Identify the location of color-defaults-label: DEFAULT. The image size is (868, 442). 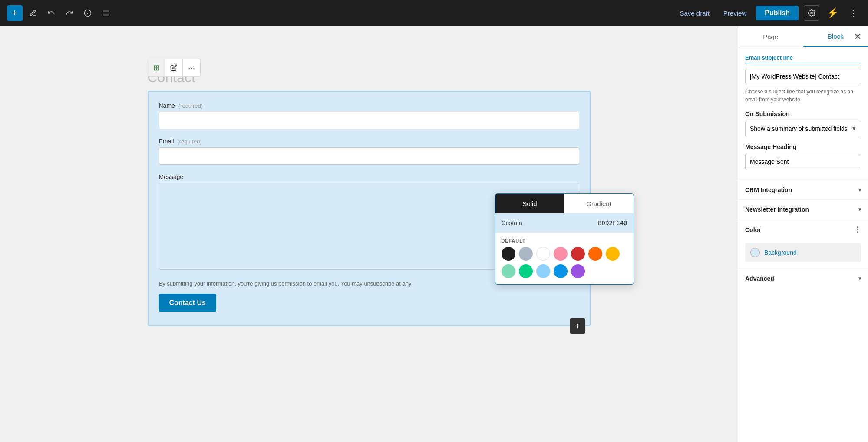
(564, 240).